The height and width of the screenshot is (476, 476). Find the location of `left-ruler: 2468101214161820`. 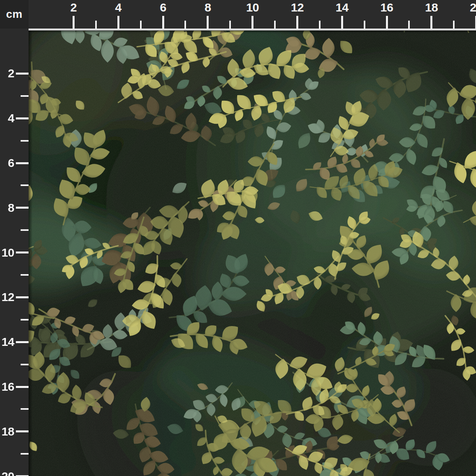

left-ruler: 2468101214161820 is located at coordinates (14, 252).